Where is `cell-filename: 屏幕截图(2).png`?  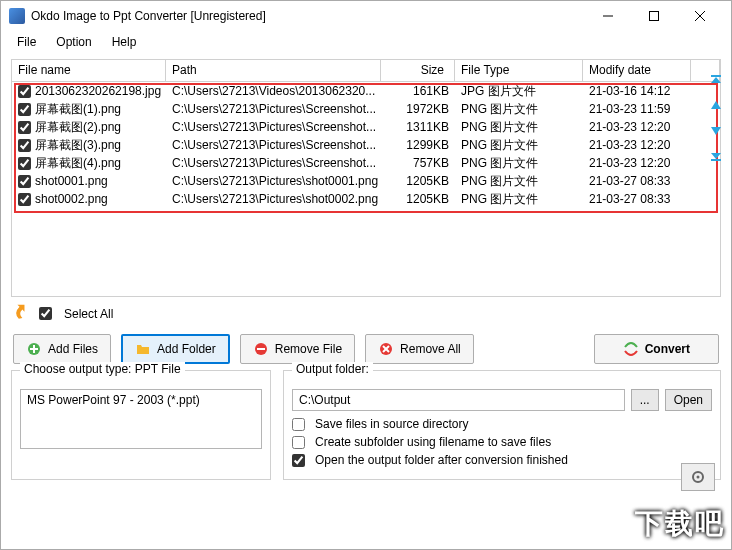
cell-filename: 屏幕截图(2).png is located at coordinates (89, 128).